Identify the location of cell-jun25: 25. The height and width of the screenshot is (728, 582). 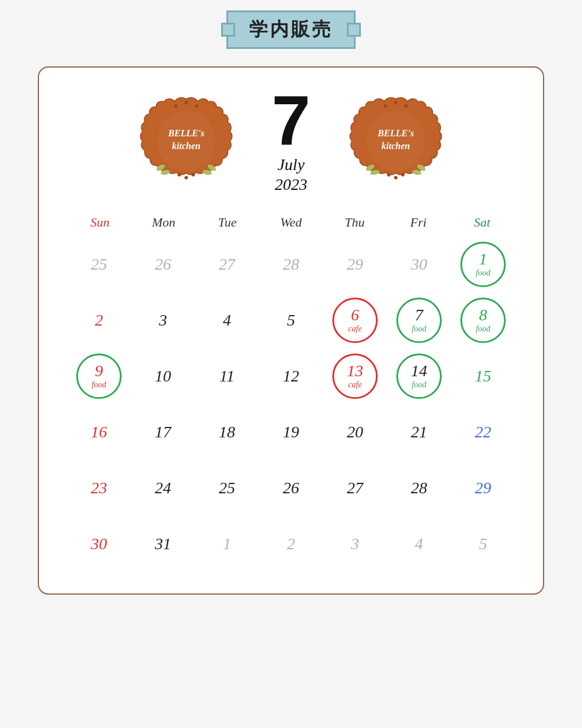
(99, 264).